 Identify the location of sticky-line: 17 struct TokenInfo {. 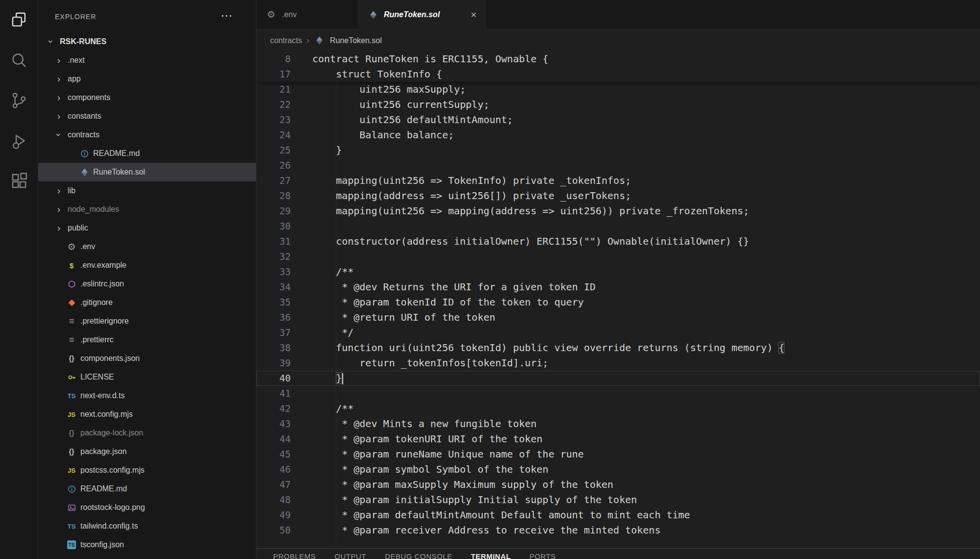
(618, 75).